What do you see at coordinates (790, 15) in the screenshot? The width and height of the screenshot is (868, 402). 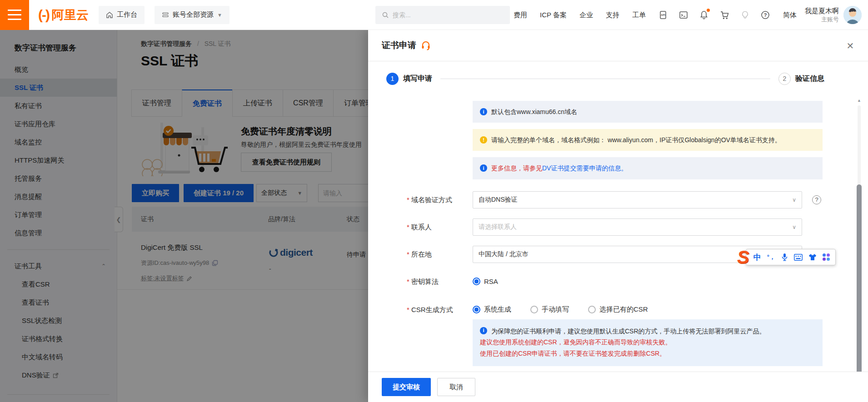 I see `locale-switch: 简体` at bounding box center [790, 15].